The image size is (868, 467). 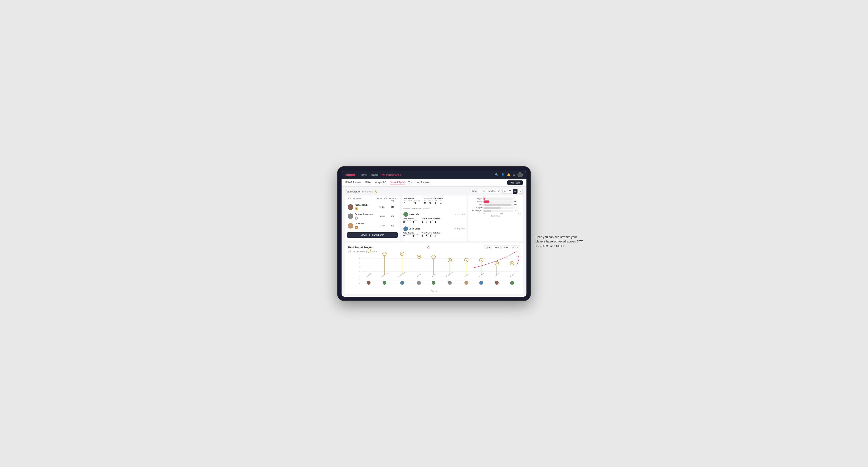 I want to click on list-view-btn: ☰, so click(x=510, y=191).